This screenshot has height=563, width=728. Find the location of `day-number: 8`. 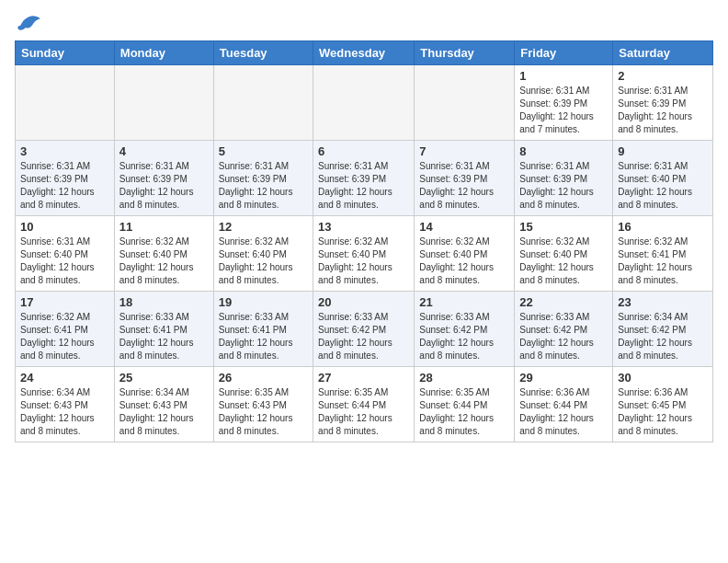

day-number: 8 is located at coordinates (563, 151).